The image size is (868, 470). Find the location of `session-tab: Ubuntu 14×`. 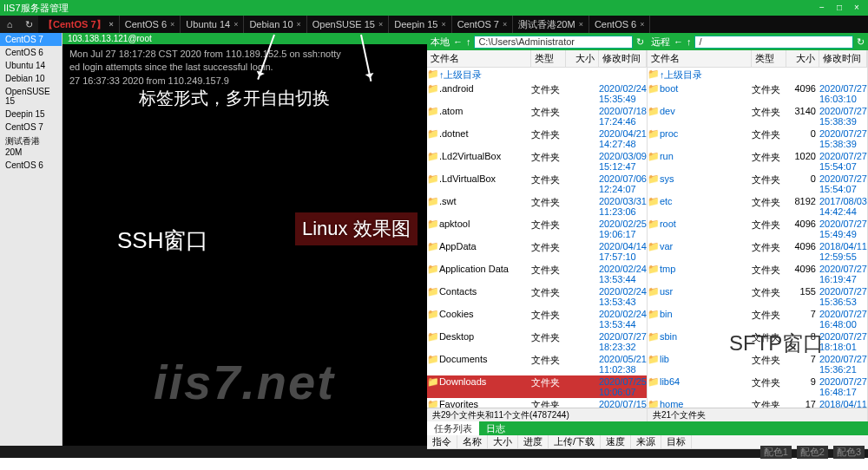

session-tab: Ubuntu 14× is located at coordinates (212, 24).